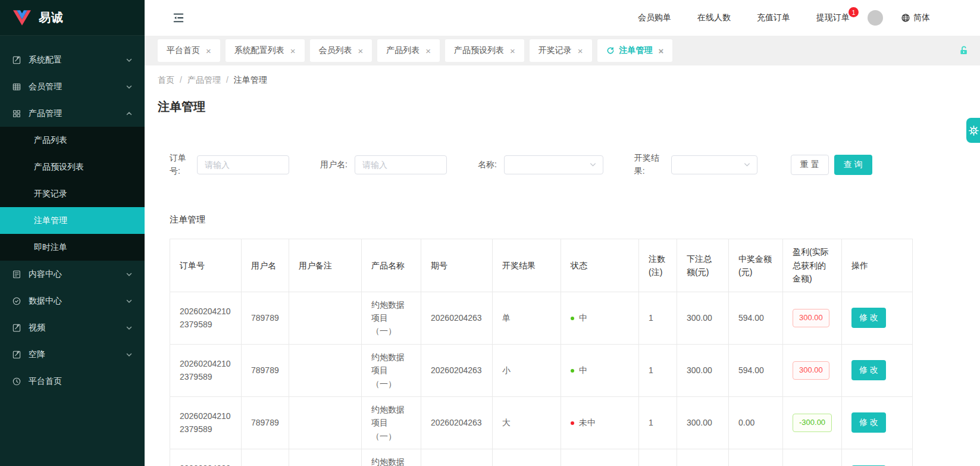  I want to click on fold-icon, so click(179, 18).